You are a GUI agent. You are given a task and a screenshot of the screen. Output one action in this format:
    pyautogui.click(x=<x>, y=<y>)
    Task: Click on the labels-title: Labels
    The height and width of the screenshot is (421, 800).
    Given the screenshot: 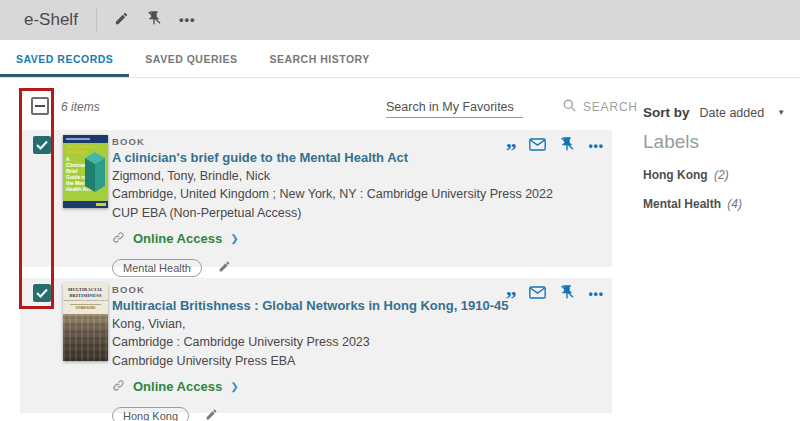 What is the action you would take?
    pyautogui.click(x=719, y=142)
    